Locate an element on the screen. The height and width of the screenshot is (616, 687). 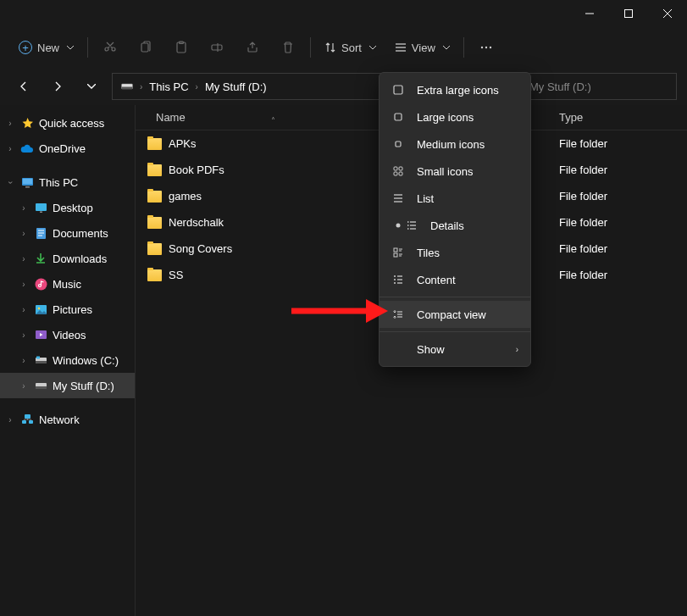
paste-button is located at coordinates (181, 47).